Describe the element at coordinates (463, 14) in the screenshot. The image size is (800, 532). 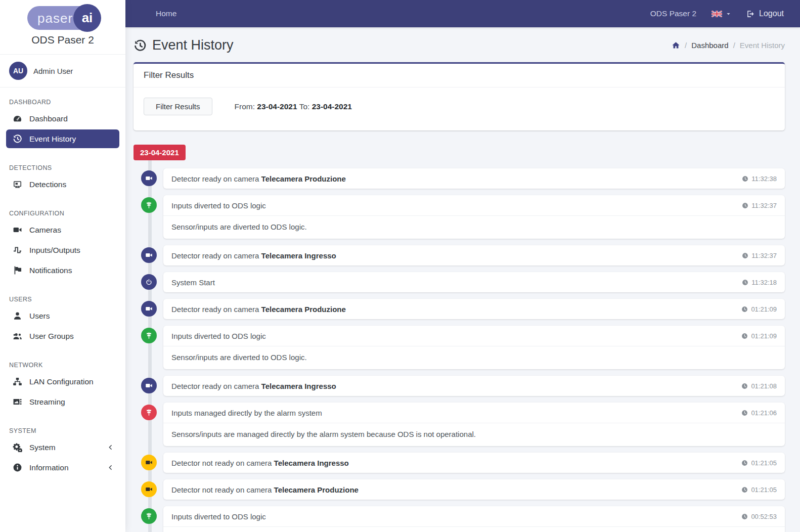
I see `top-navbar: Home ODS Paser 2 Logout` at that location.